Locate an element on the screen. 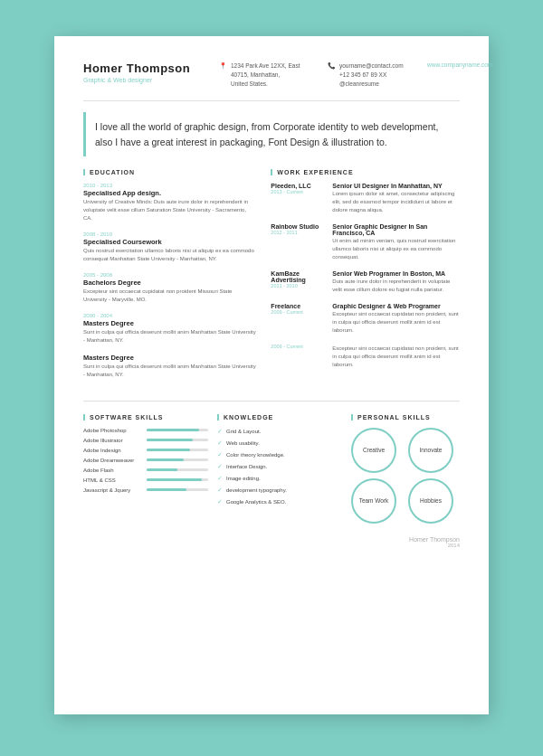  work-details: Senior UI Designer In Manhattan, NY Lore… is located at coordinates (396, 199).